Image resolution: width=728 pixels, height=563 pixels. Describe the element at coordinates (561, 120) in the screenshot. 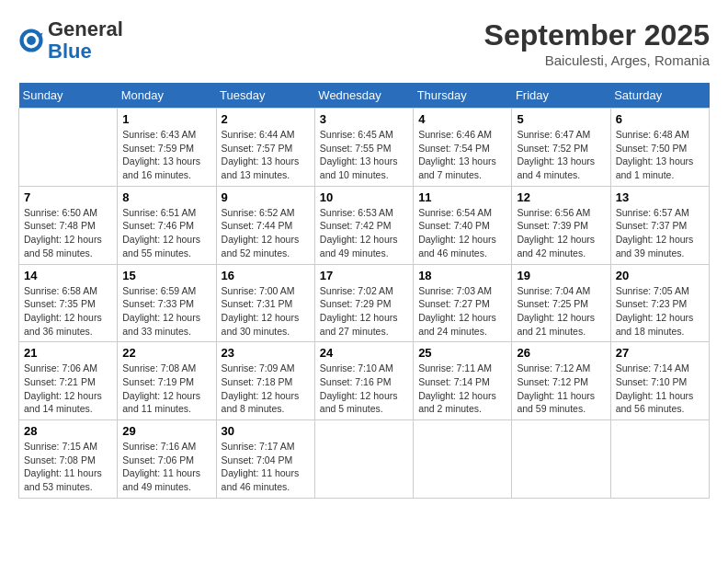

I see `day-number: 5` at that location.